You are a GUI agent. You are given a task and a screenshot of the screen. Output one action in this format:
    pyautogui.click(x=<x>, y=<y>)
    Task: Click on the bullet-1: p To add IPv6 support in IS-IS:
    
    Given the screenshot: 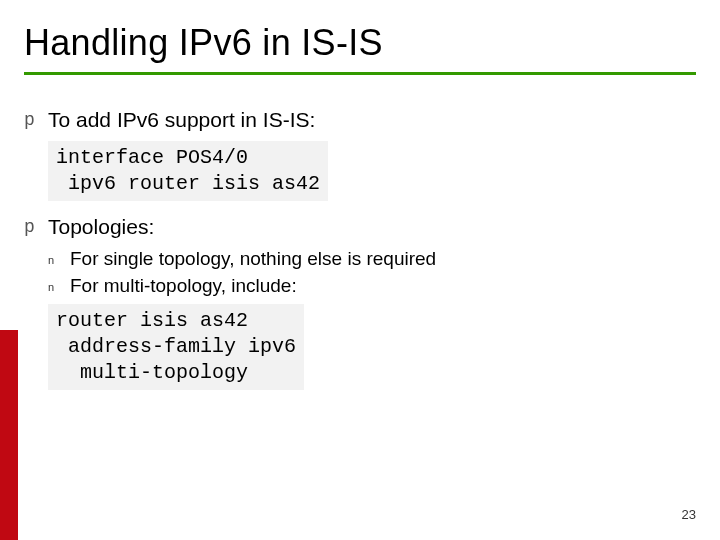 What is the action you would take?
    pyautogui.click(x=360, y=120)
    